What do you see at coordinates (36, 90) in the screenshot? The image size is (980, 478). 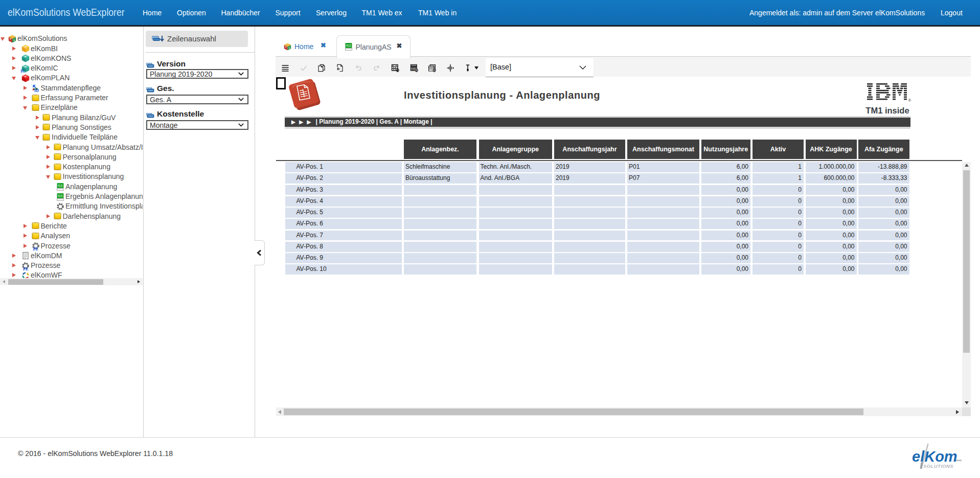 I see `svg-text: SD` at bounding box center [36, 90].